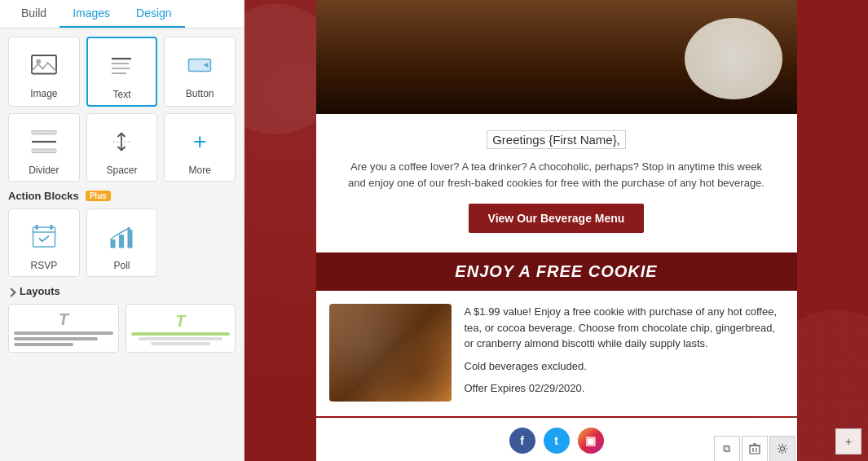 This screenshot has width=868, height=461. What do you see at coordinates (755, 449) in the screenshot?
I see `footer-actions: ⧉` at bounding box center [755, 449].